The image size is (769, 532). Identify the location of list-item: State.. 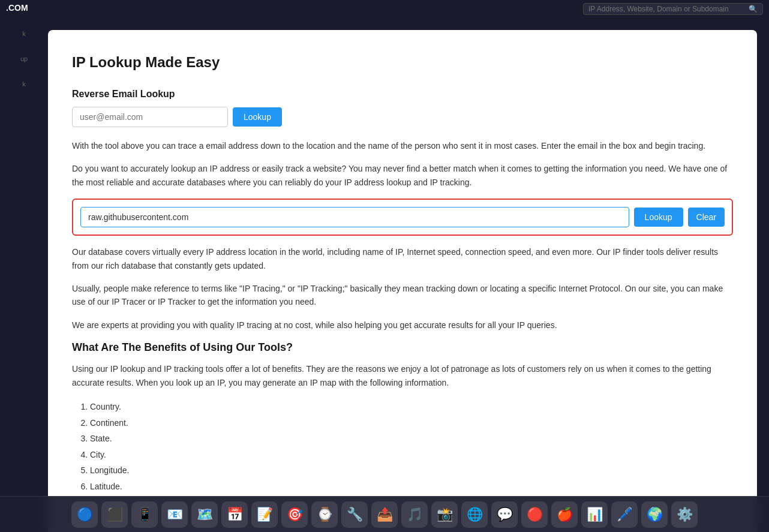
(411, 439).